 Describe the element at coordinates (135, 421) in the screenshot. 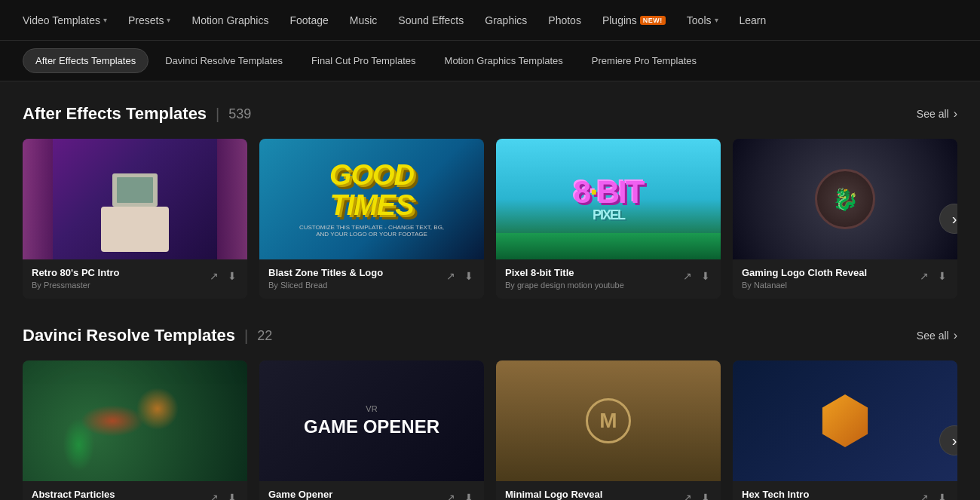

I see `davinci-splatter` at that location.